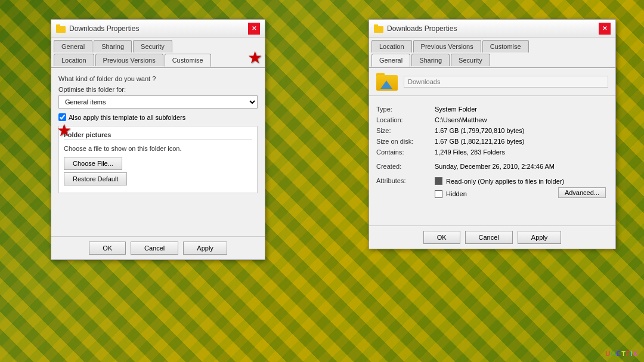 The width and height of the screenshot is (644, 362). Describe the element at coordinates (73, 47) in the screenshot. I see `tab-general: General` at that location.